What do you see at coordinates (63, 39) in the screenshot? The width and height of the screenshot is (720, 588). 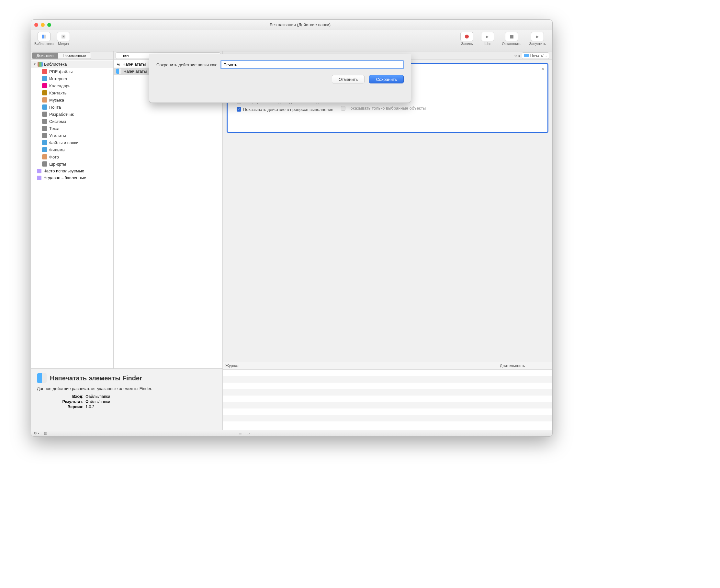 I see `media-button: Медиа` at bounding box center [63, 39].